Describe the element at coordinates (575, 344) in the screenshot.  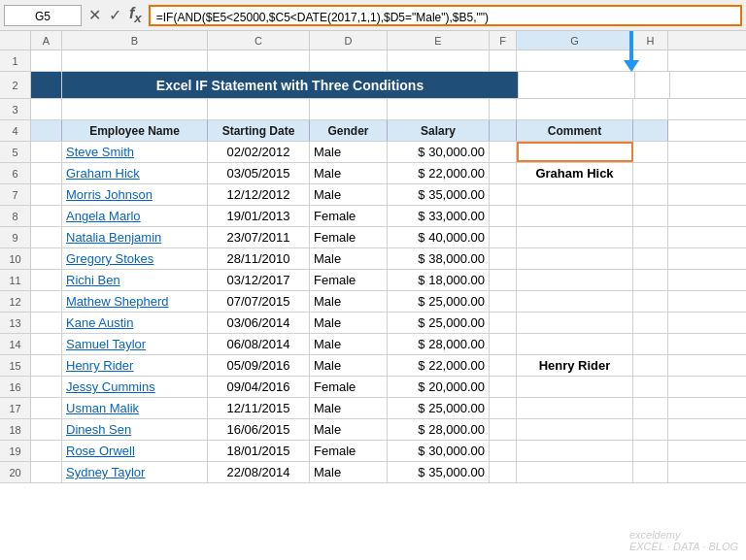
I see `cell-g14` at that location.